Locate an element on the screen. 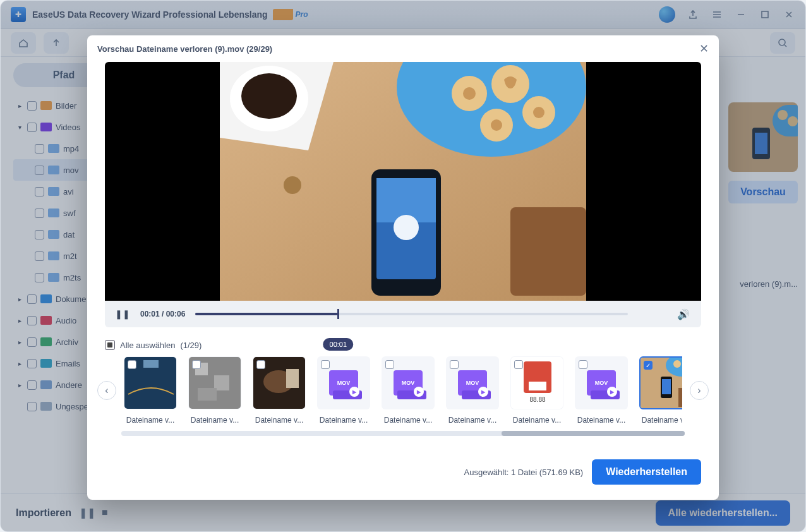  recover-button: Wiederherstellen is located at coordinates (647, 472).